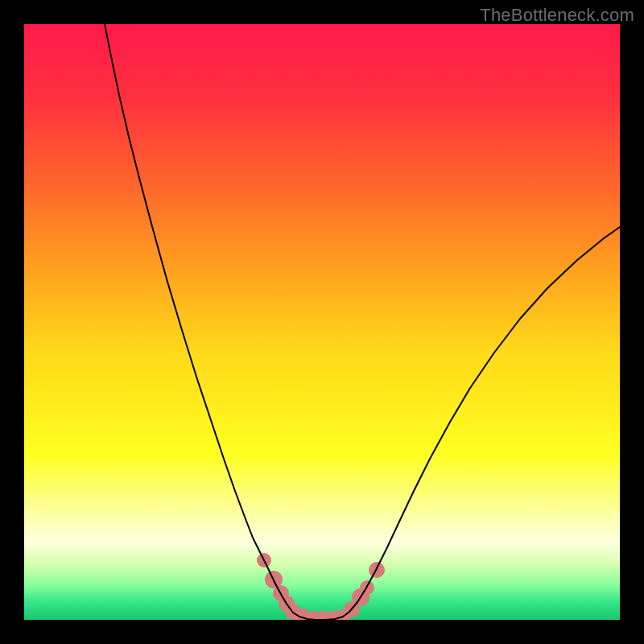 This screenshot has height=644, width=644. I want to click on watermark-text: TheBottleneck.com, so click(557, 15).